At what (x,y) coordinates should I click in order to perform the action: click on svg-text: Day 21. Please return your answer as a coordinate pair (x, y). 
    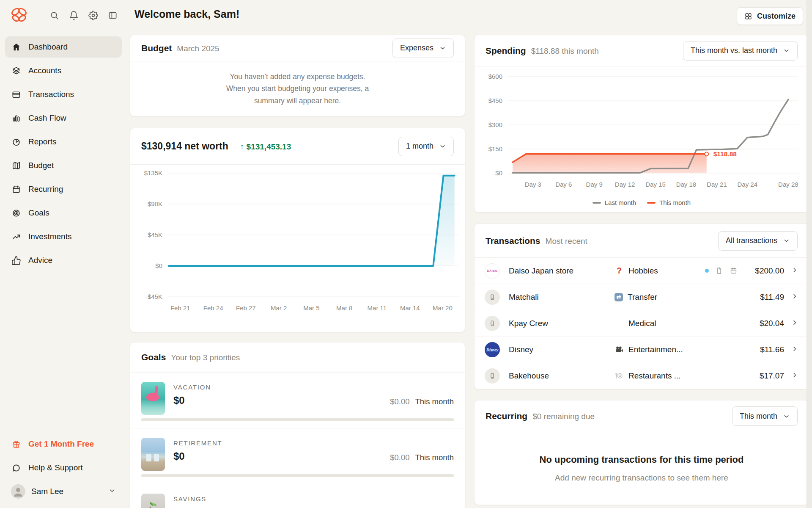
    Looking at the image, I should click on (717, 185).